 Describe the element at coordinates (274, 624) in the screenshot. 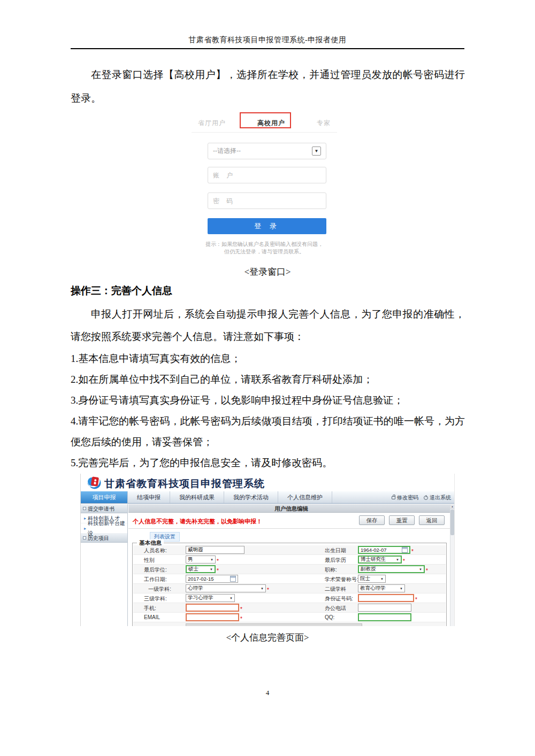

I see `partial-input` at that location.